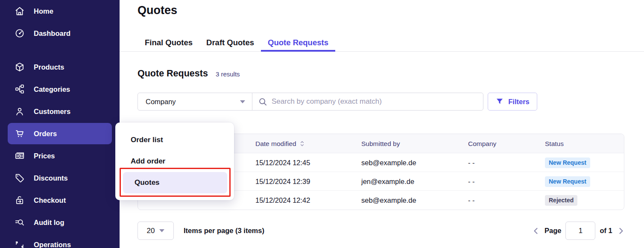 This screenshot has width=644, height=248. What do you see at coordinates (20, 111) in the screenshot?
I see `customers-icon` at bounding box center [20, 111].